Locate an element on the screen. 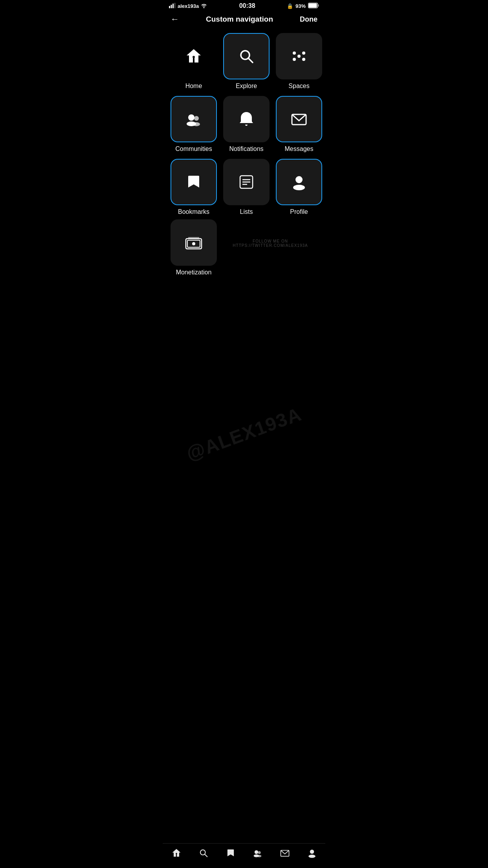 The height and width of the screenshot is (868, 488). follow-me-container: FOLLOW ME ON HTTPS://TWITTER.COM/ALEX193… is located at coordinates (270, 234).